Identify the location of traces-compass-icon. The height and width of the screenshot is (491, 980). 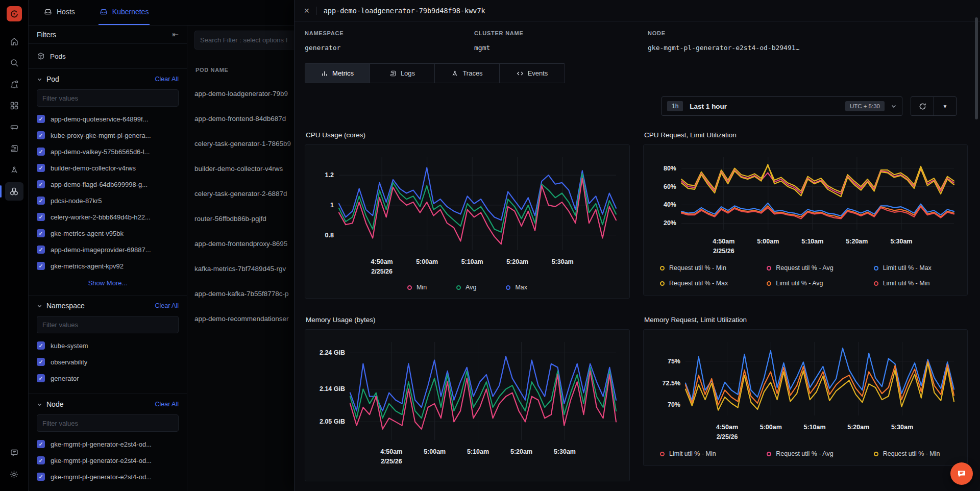
(14, 170).